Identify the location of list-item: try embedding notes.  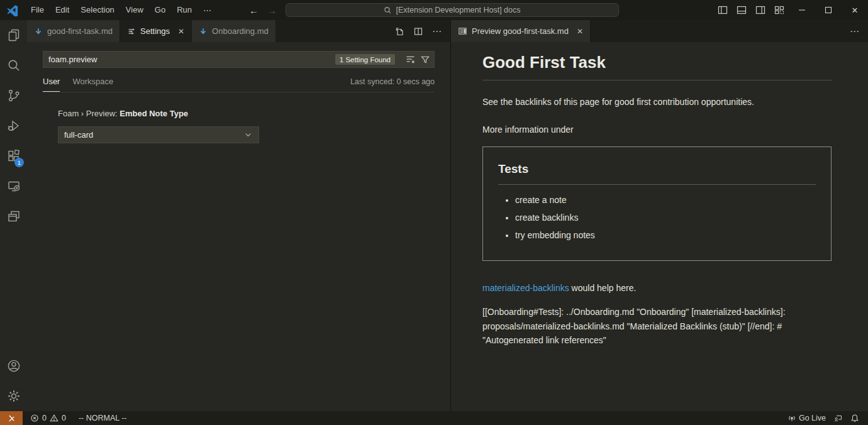
(665, 235).